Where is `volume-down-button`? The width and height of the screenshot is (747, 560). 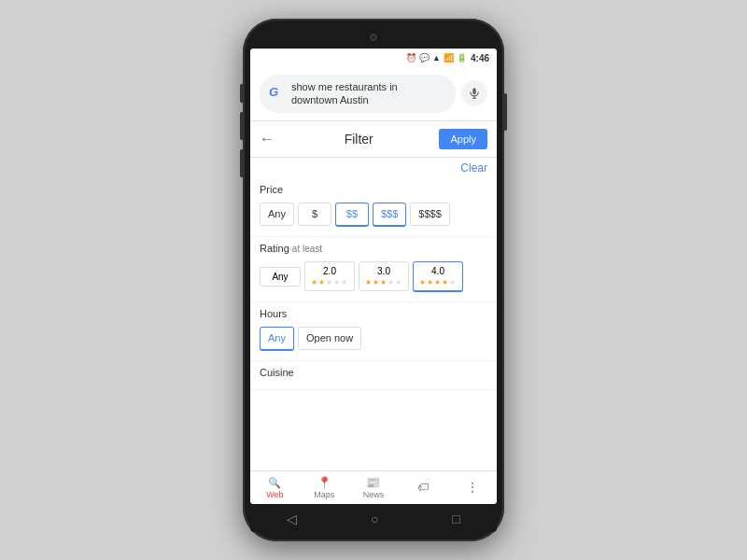
volume-down-button is located at coordinates (241, 126).